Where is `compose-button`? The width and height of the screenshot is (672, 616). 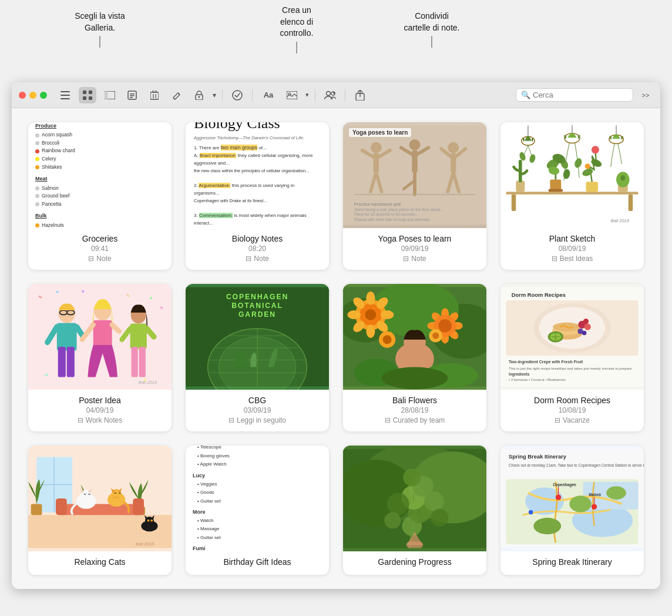 compose-button is located at coordinates (177, 95).